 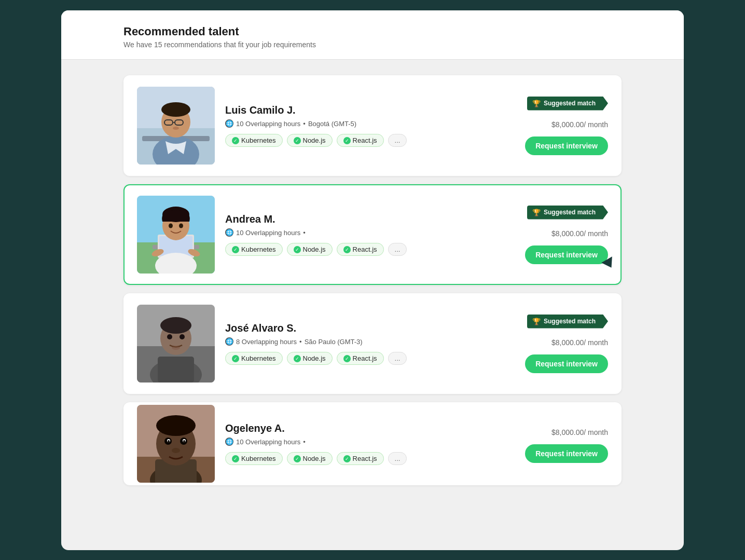 What do you see at coordinates (360, 342) in the screenshot?
I see `candidate-location-jose: 🌐 8 Overlapping hours • São Paulo (GMT-3…` at bounding box center [360, 342].